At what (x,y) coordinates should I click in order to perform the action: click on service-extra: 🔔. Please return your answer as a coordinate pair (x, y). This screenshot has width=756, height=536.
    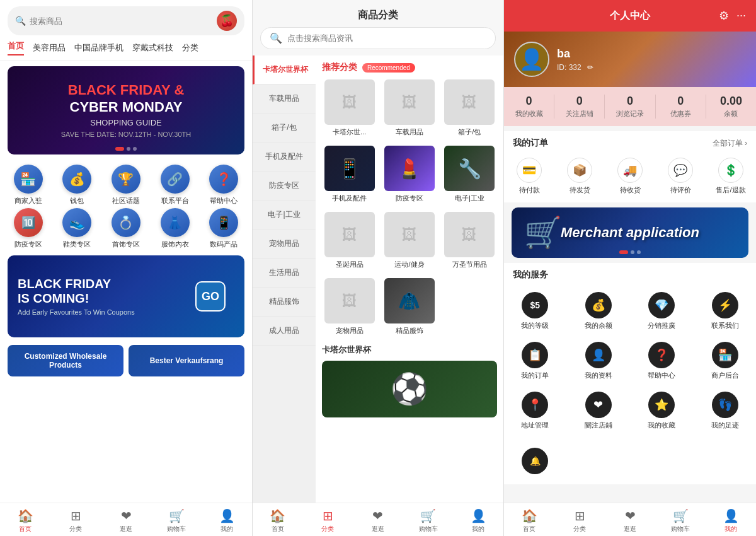
    Looking at the image, I should click on (536, 462).